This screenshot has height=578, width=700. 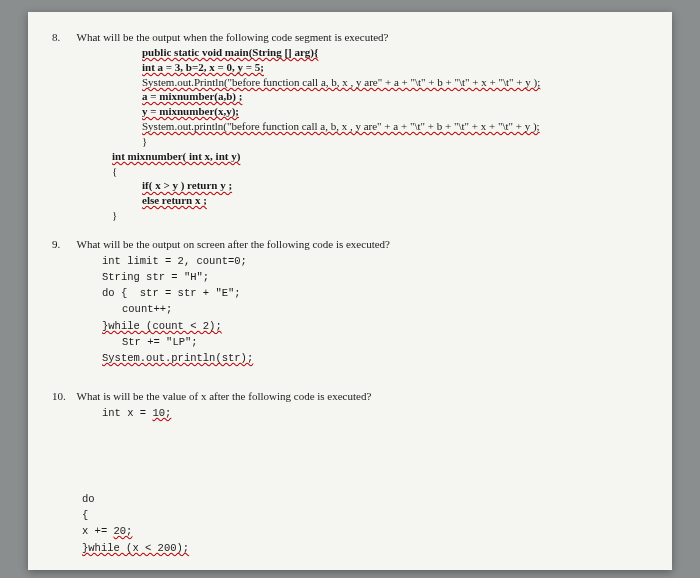 I want to click on q10-code-line-3: x += 20;, so click(x=365, y=531).